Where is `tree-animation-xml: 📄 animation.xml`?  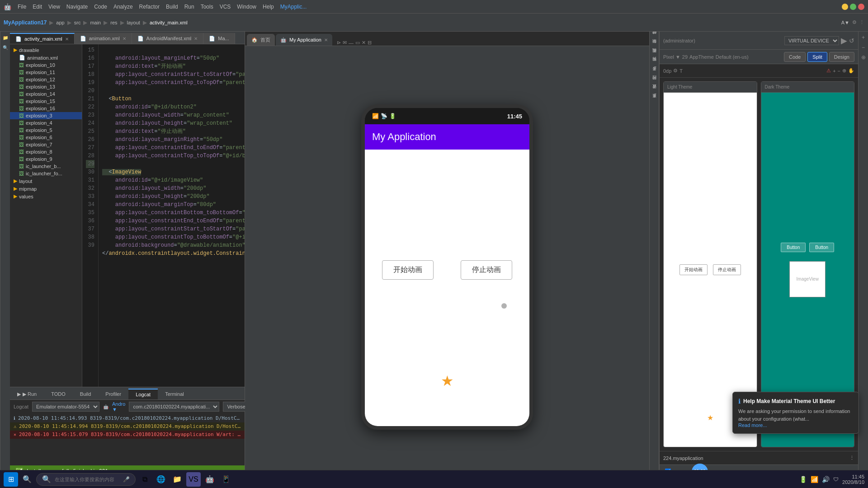
tree-animation-xml: 📄 animation.xml is located at coordinates (46, 58).